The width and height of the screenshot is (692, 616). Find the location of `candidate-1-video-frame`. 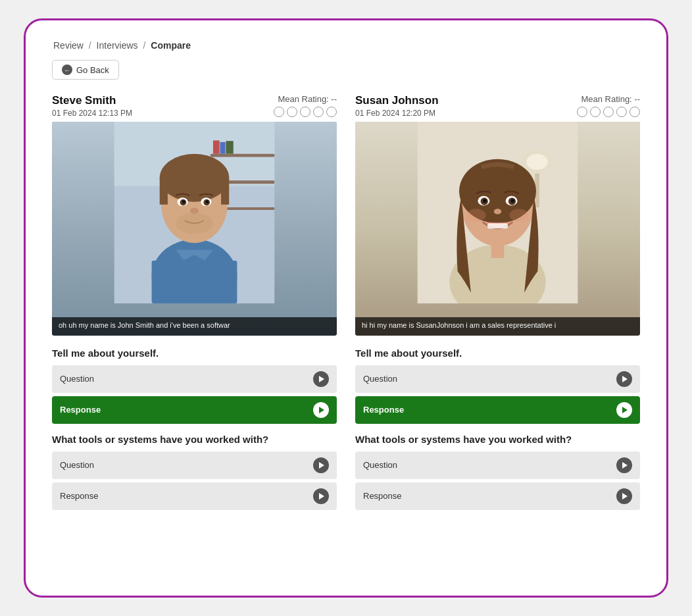

candidate-1-video-frame is located at coordinates (195, 229).